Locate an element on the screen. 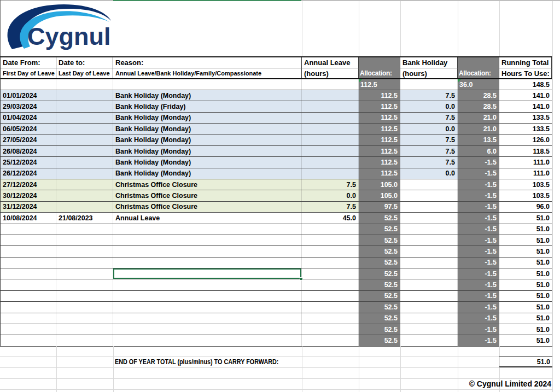  header-bank-holiday: Bank Holiday is located at coordinates (429, 62).